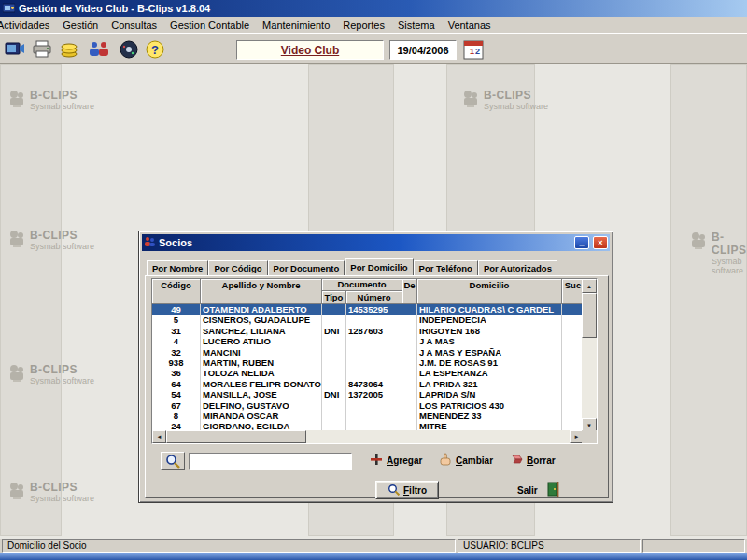 Image resolution: width=747 pixels, height=560 pixels. What do you see at coordinates (261, 330) in the screenshot?
I see `cell-apellido: SANCHEZ, LILIANA` at bounding box center [261, 330].